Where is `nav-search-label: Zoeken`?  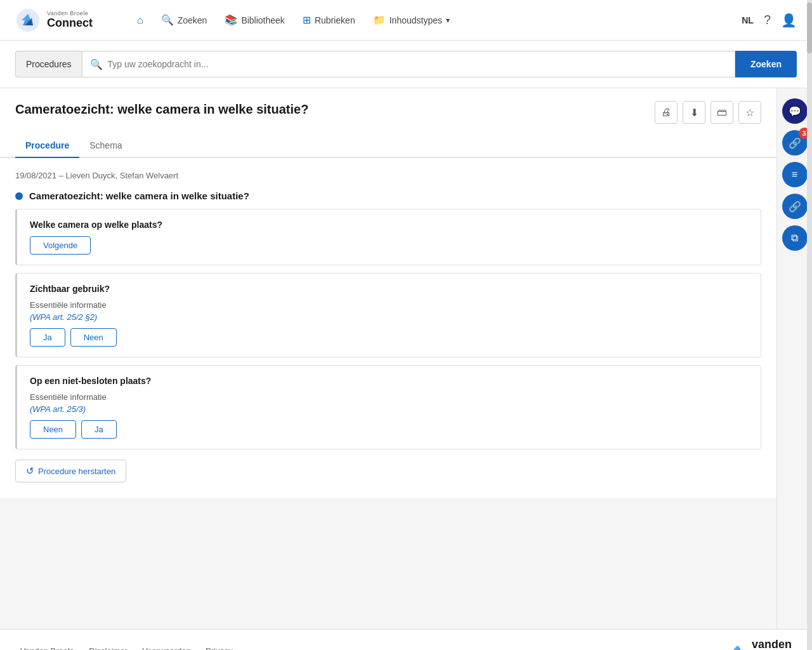 nav-search-label: Zoeken is located at coordinates (193, 20).